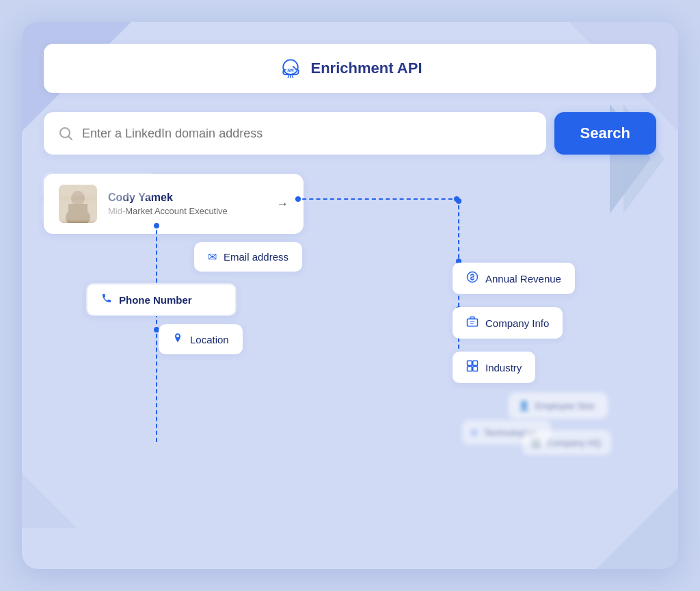 Image resolution: width=700 pixels, height=591 pixels. Describe the element at coordinates (565, 406) in the screenshot. I see `empsize-label: Employee Size` at that location.